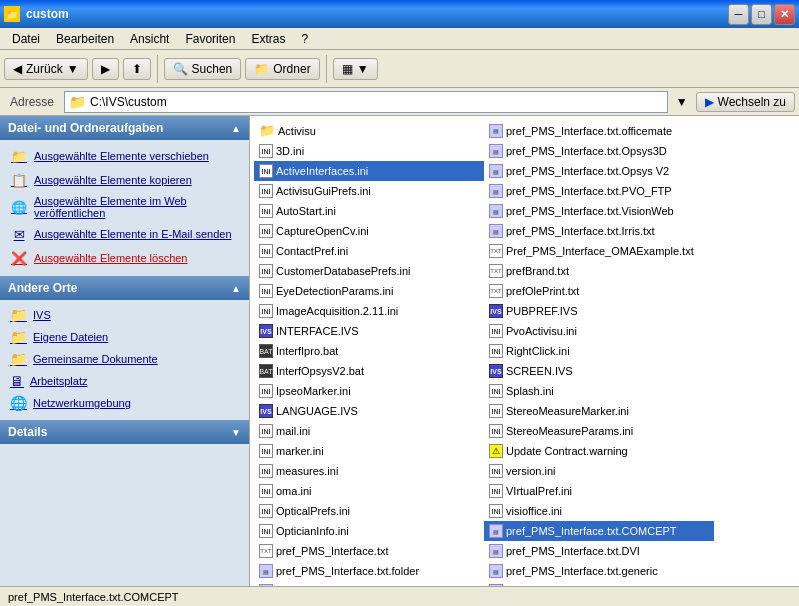 The image size is (799, 606). I want to click on back-button: ◀ Zurück ▼, so click(46, 69).